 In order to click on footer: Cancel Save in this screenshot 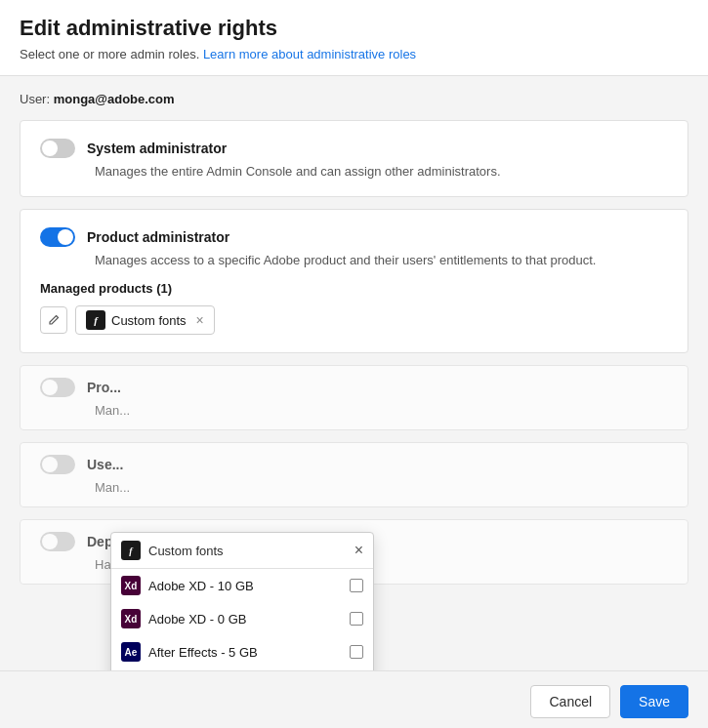, I will do `click(354, 699)`.